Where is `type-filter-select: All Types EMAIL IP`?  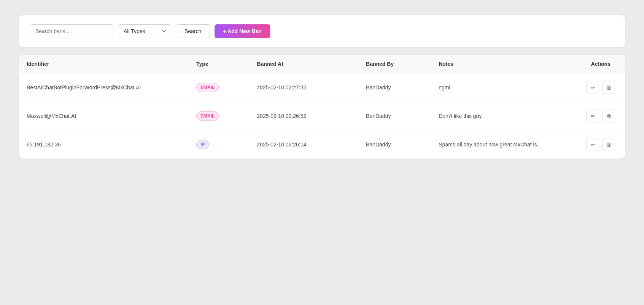
type-filter-select: All Types EMAIL IP is located at coordinates (145, 31).